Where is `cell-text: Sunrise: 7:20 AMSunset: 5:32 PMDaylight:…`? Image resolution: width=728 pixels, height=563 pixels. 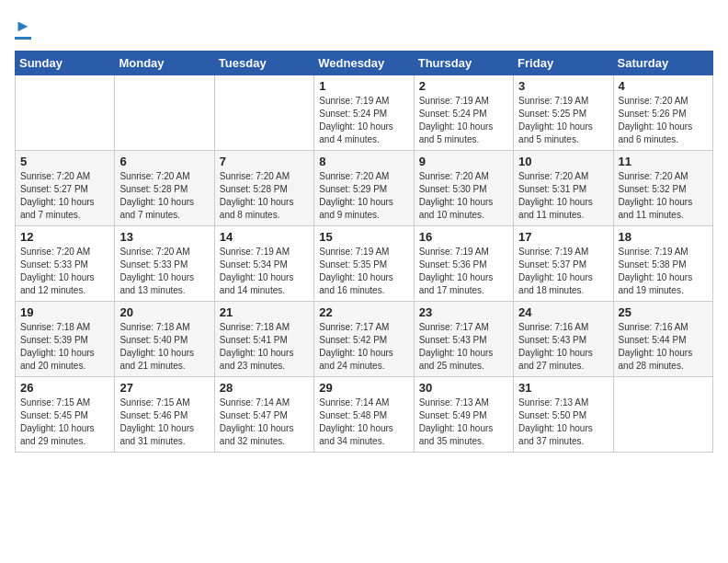 cell-text: Sunrise: 7:20 AMSunset: 5:32 PMDaylight:… is located at coordinates (664, 196).